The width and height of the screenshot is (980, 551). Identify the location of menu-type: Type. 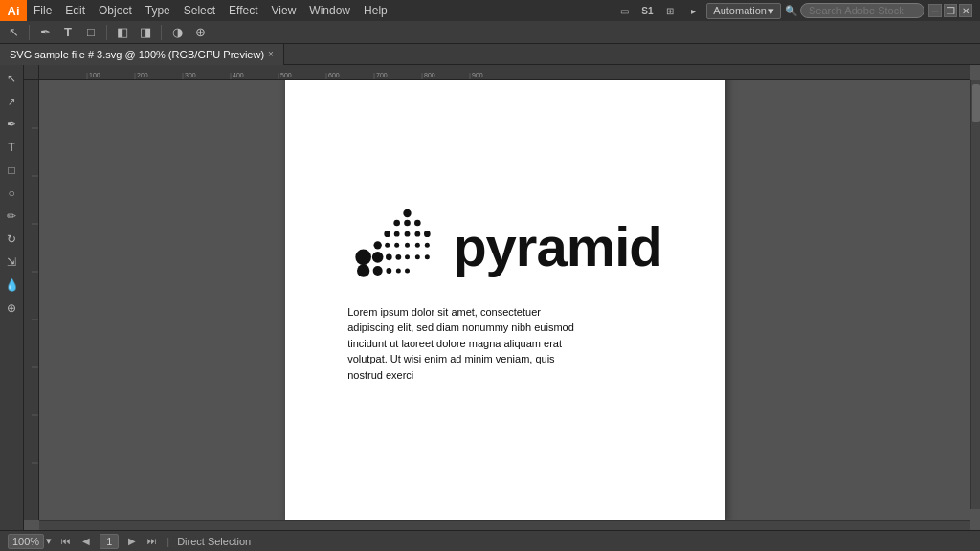
(158, 11).